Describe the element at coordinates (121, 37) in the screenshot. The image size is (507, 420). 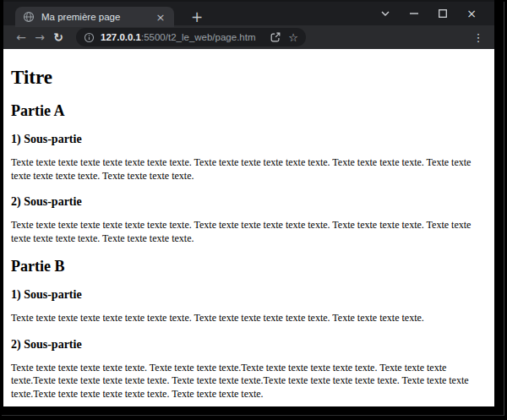
I see `url-host: 127.0.0.1` at that location.